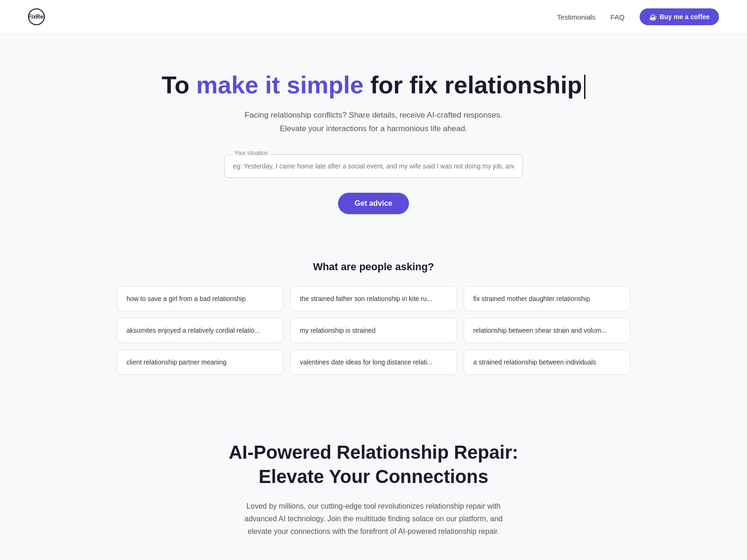 Image resolution: width=747 pixels, height=560 pixels. I want to click on header: FixRel Testimonials FAQ ☕ Buy me a coffe…, so click(374, 17).